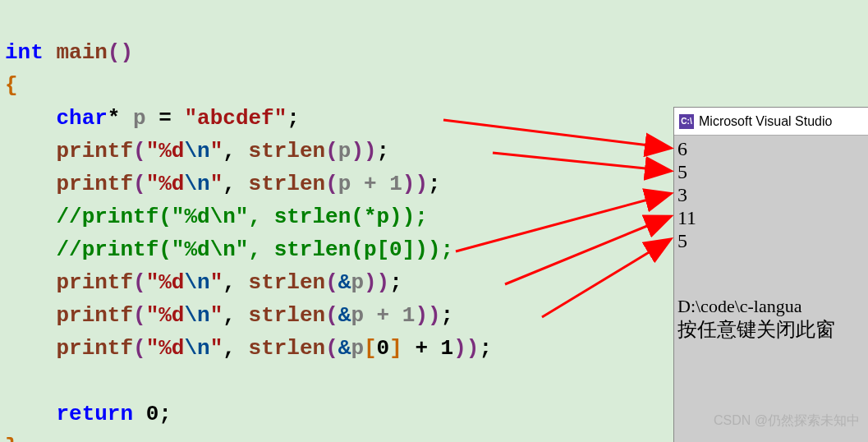  Describe the element at coordinates (81, 118) in the screenshot. I see `kw-char: char` at that location.